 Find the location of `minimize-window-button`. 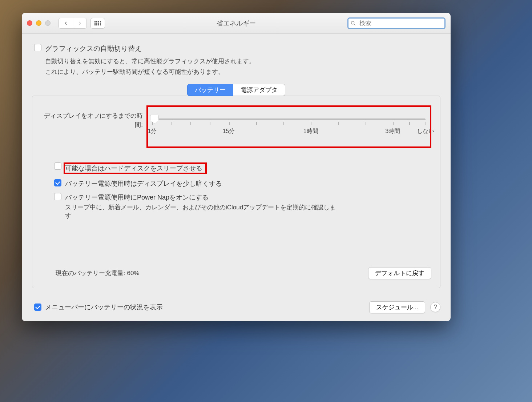

minimize-window-button is located at coordinates (39, 23).